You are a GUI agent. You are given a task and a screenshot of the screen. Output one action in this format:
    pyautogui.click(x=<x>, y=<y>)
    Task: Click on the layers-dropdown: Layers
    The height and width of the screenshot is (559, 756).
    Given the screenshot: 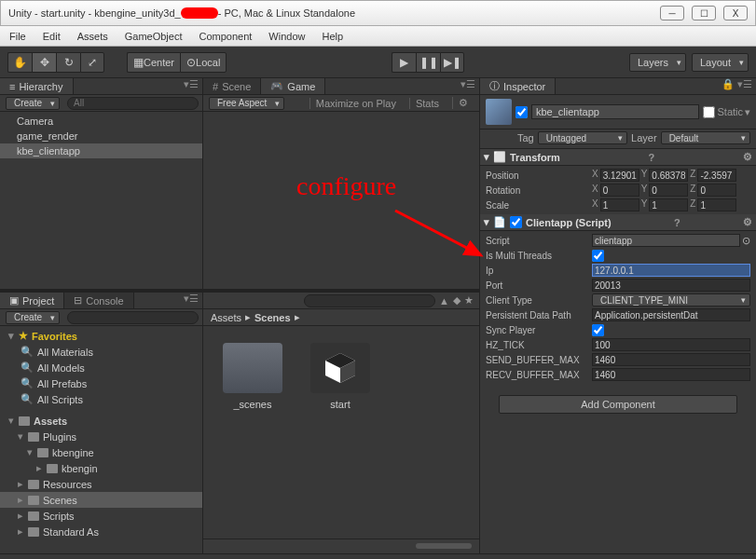 What is the action you would take?
    pyautogui.click(x=658, y=62)
    